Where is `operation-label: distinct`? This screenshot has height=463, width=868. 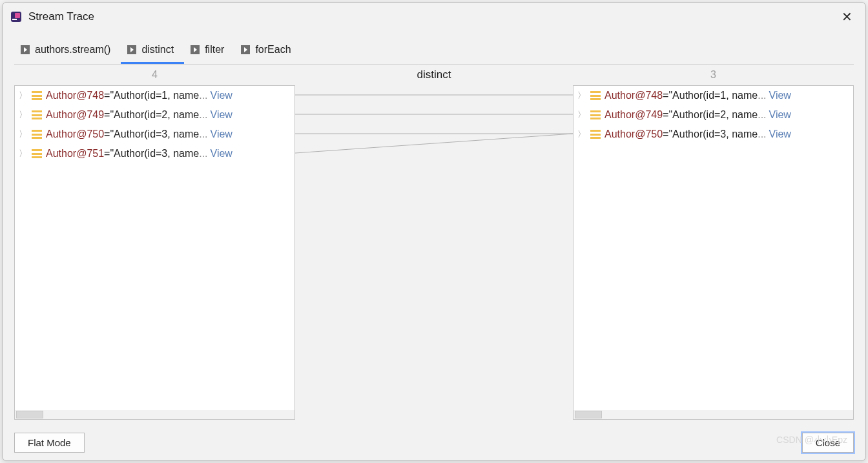 operation-label: distinct is located at coordinates (434, 75).